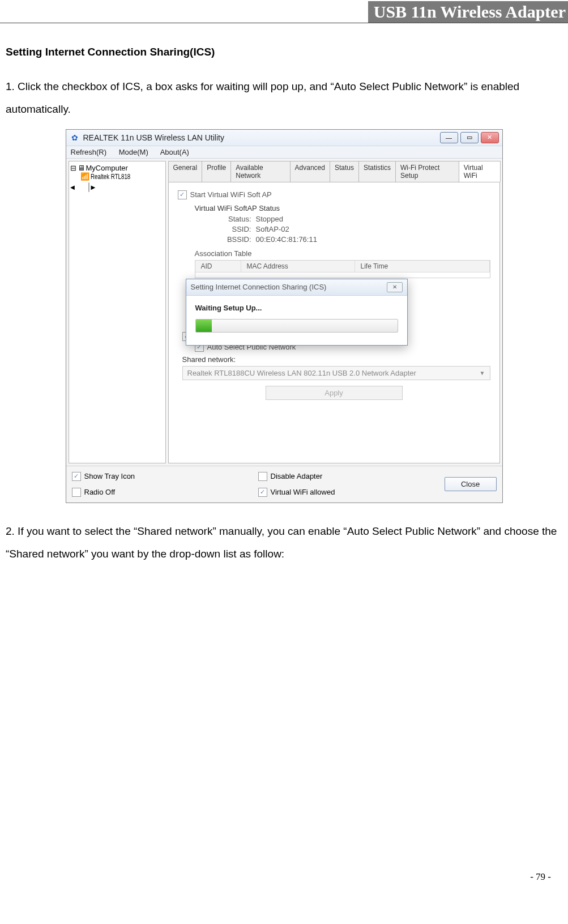 This screenshot has height=924, width=568. I want to click on status-value: Stopped, so click(270, 219).